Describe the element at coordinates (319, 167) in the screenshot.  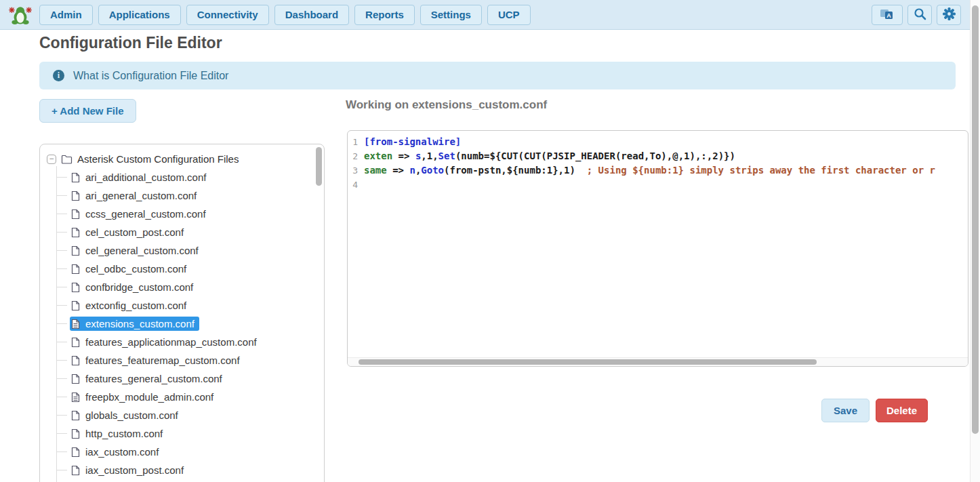
I see `tree-scrollbar` at that location.